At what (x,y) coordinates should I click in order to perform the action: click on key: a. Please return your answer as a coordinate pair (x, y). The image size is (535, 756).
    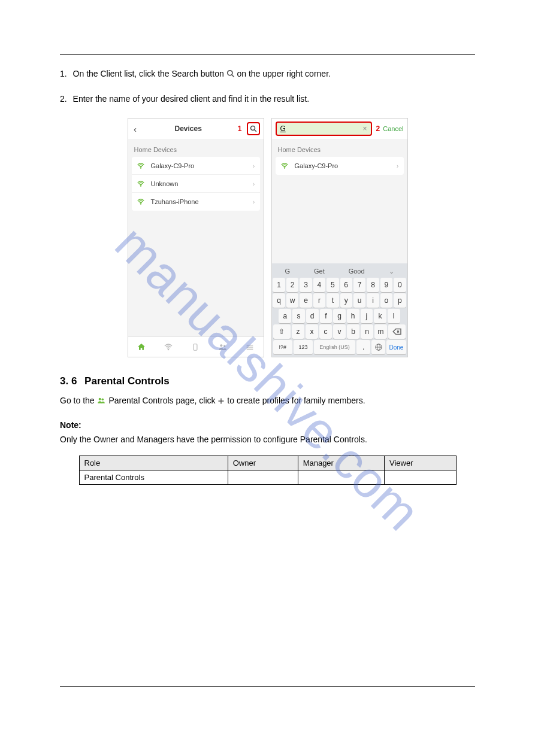
    Looking at the image, I should click on (285, 316).